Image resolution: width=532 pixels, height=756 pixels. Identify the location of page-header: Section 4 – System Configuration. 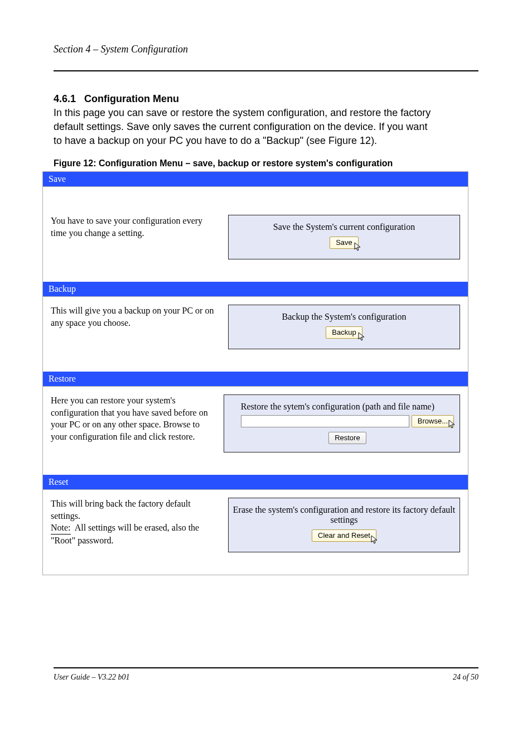
(266, 36).